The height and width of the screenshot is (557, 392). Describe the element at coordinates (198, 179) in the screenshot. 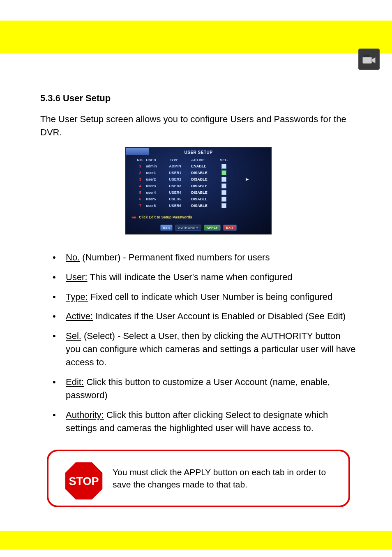

I see `dvr-table-row: 3user2USER2DISABLE` at that location.